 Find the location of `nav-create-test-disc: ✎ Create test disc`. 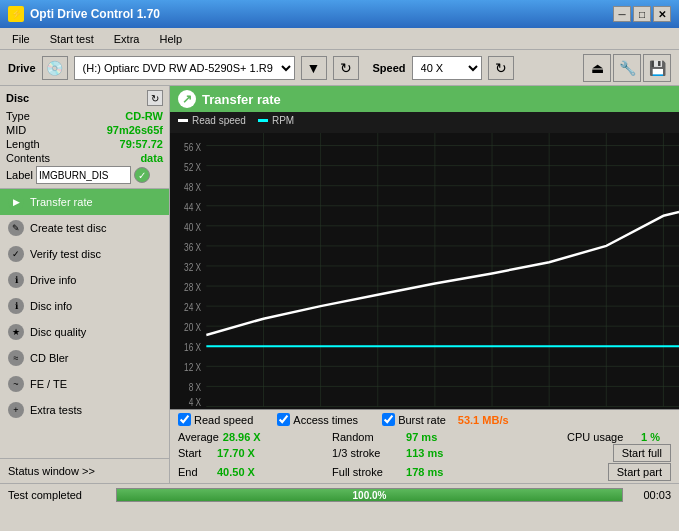

nav-create-test-disc: ✎ Create test disc is located at coordinates (84, 228).